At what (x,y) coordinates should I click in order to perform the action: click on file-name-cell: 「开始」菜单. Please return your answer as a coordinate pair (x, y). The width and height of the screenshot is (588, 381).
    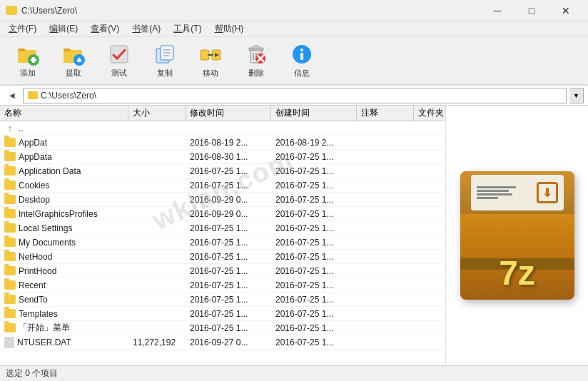
    Looking at the image, I should click on (64, 328).